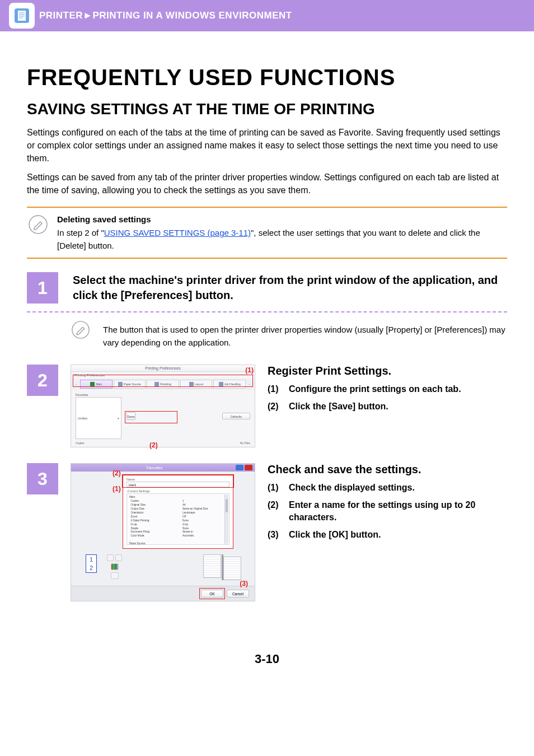  Describe the element at coordinates (61, 16) in the screenshot. I see `breadcrumb-section: PRINTER` at that location.